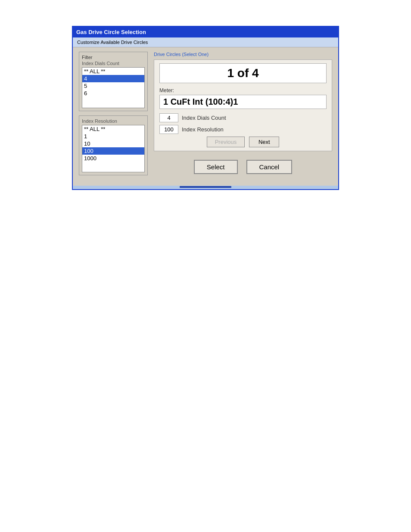 This screenshot has width=411, height=532. I want to click on index-resolution-listbox: ** ALL ** 1 10 100 1000, so click(113, 149).